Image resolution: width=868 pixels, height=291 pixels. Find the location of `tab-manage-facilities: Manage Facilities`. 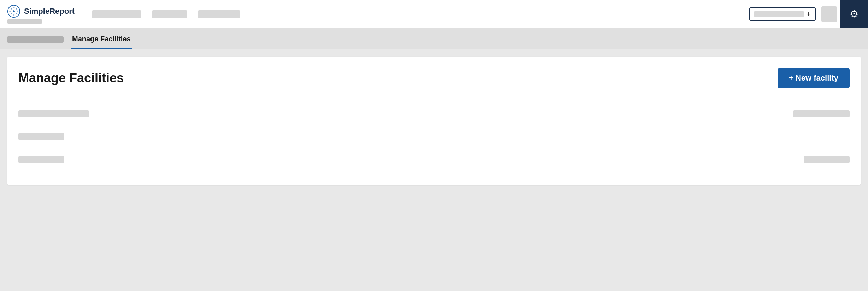

tab-manage-facilities: Manage Facilities is located at coordinates (101, 40).